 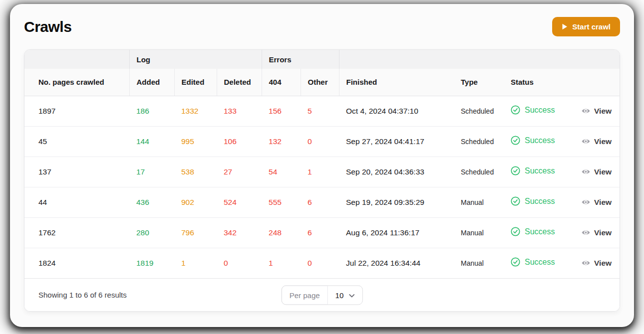 What do you see at coordinates (479, 59) in the screenshot?
I see `group-header-rest` at bounding box center [479, 59].